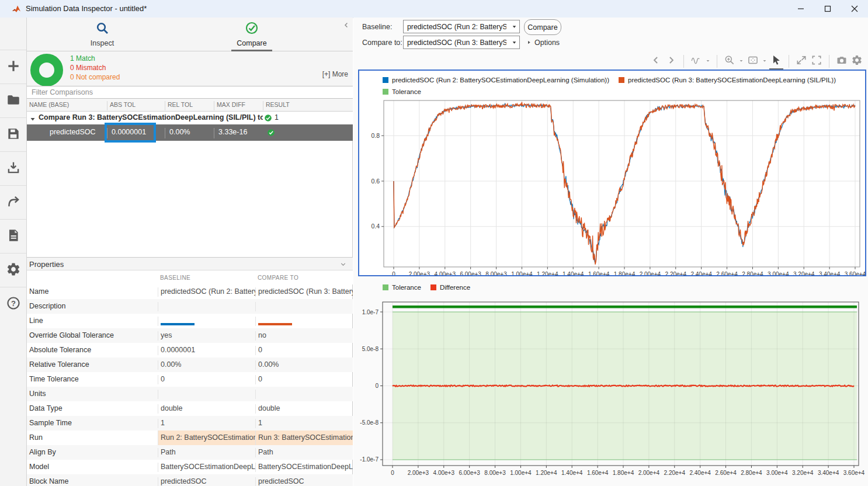  I want to click on column-header-name-base-: NAME (BASE), so click(67, 106).